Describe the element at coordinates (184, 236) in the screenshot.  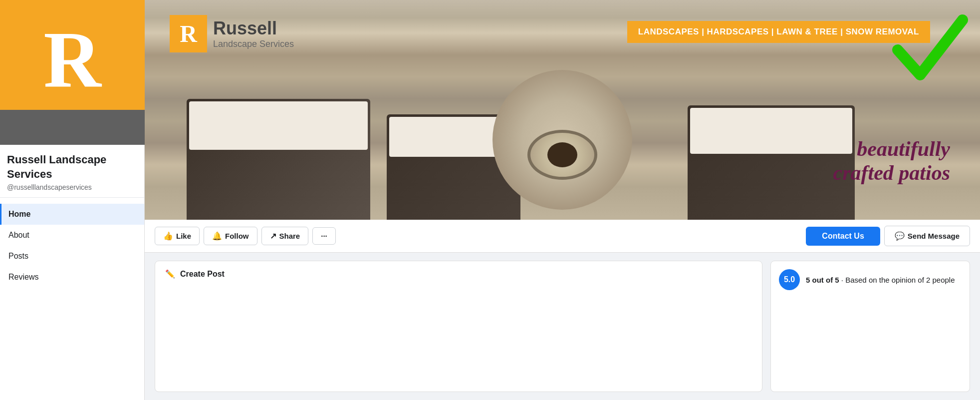
I see `like-label: Like` at that location.